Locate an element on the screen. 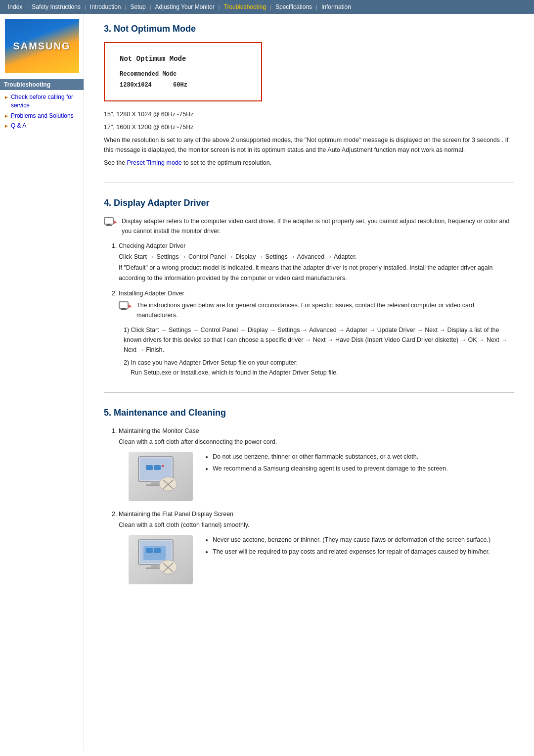 Image resolution: width=534 pixels, height=756 pixels. box-hz-value: 60Hz is located at coordinates (180, 85).